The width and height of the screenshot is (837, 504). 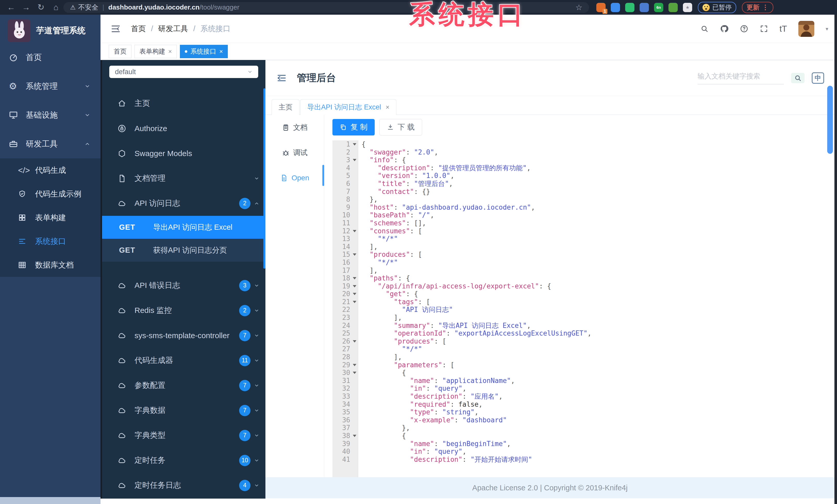 What do you see at coordinates (659, 7) in the screenshot?
I see `ext-green-6n: 6n` at bounding box center [659, 7].